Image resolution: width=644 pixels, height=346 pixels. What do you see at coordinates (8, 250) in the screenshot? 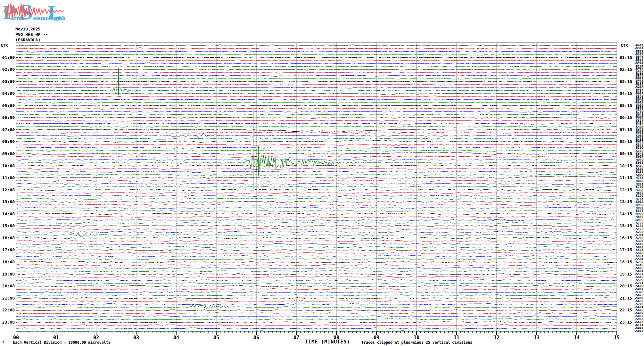
I see `left-hour-label: 17:00` at bounding box center [8, 250].